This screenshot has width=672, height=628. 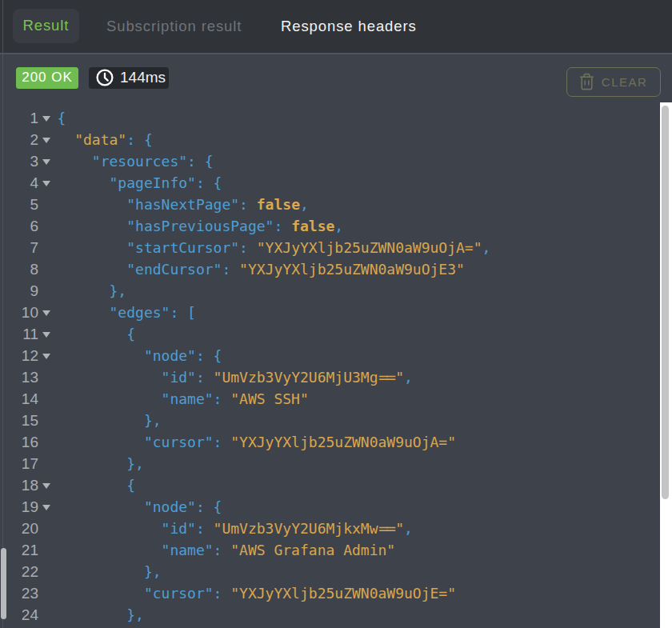 What do you see at coordinates (126, 312) in the screenshot?
I see `code-text: "edges": [` at bounding box center [126, 312].